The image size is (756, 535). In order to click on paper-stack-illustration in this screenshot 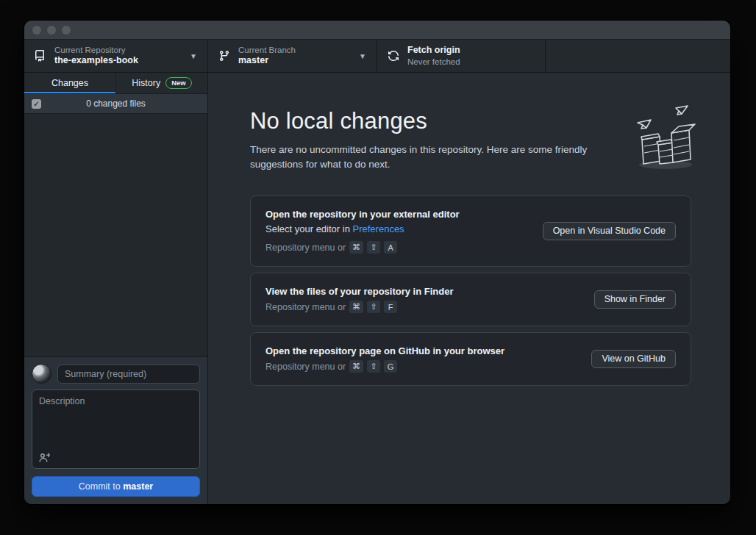, I will do `click(664, 139)`.